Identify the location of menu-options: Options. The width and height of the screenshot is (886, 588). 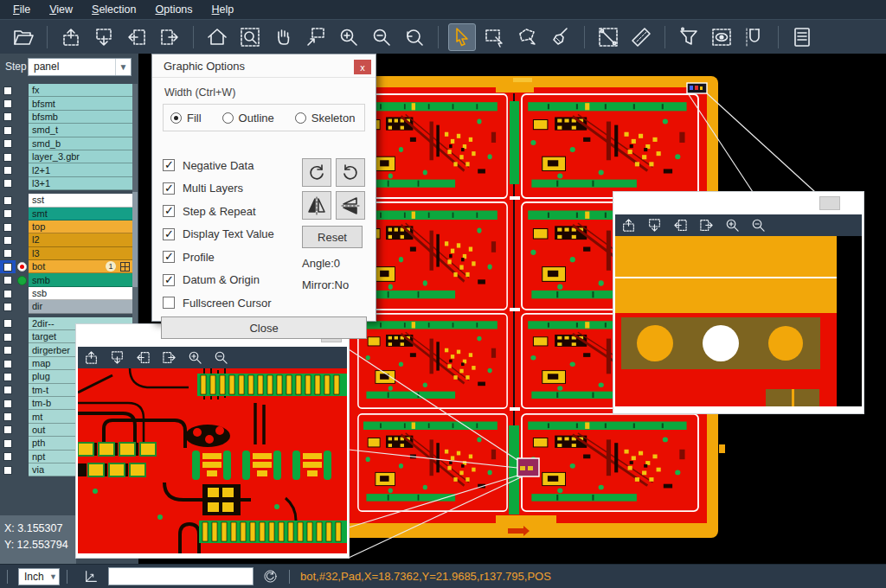
(173, 10).